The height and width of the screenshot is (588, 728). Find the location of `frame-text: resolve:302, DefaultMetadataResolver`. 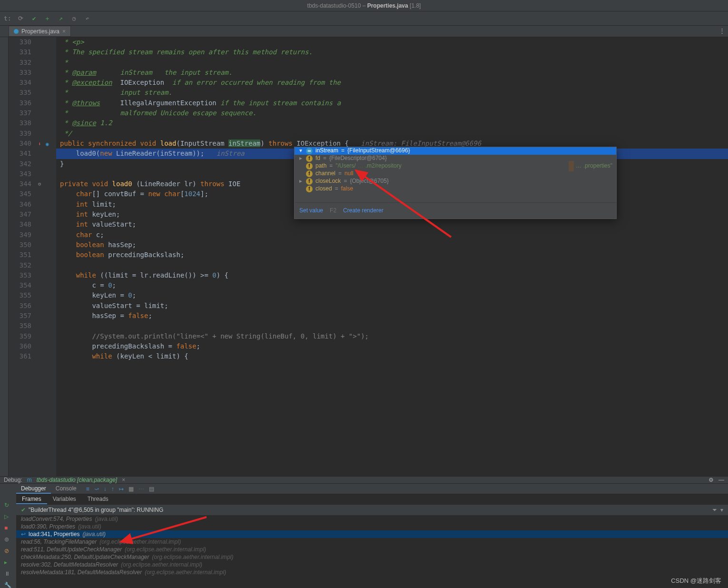

frame-text: resolve:302, DefaultMetadataResolver is located at coordinates (69, 565).